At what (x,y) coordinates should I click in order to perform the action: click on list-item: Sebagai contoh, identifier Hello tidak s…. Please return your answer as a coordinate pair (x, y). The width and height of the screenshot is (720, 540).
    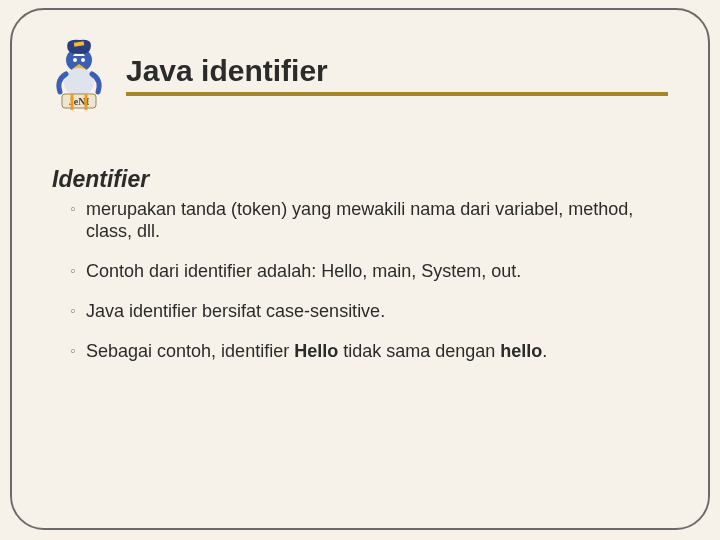
    Looking at the image, I should click on (355, 352).